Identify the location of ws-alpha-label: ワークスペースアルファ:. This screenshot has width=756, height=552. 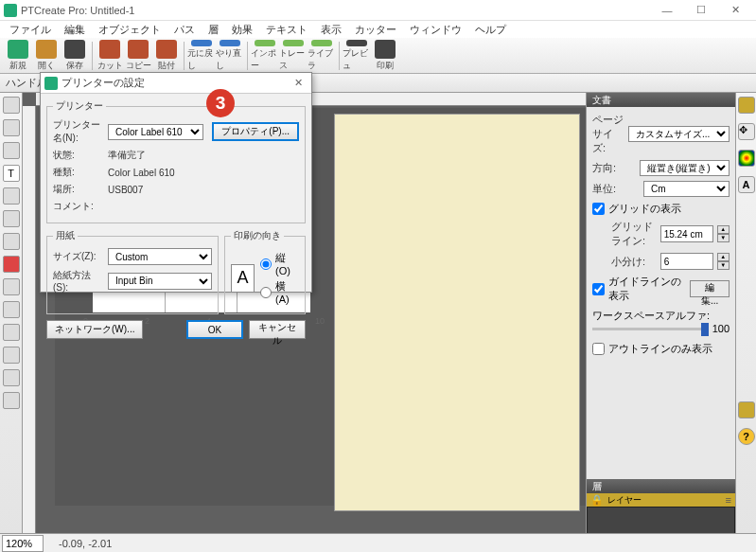
(660, 316).